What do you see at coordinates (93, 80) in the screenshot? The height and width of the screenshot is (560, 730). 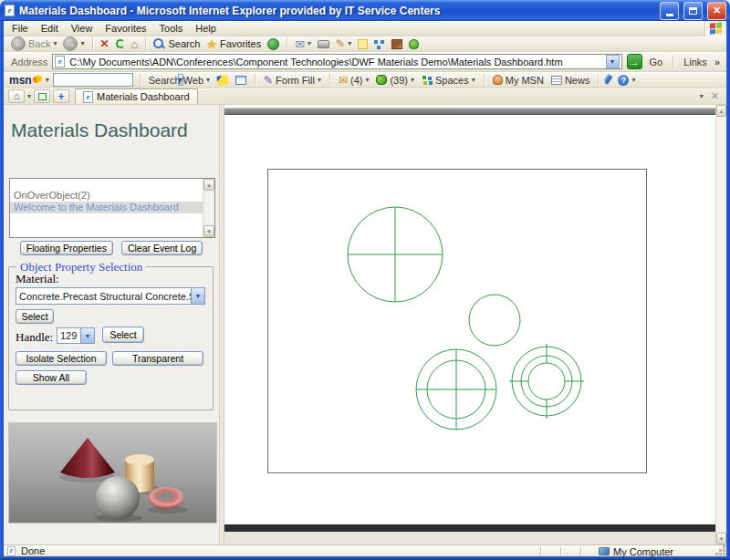 I see `msn-search-box: ▾` at bounding box center [93, 80].